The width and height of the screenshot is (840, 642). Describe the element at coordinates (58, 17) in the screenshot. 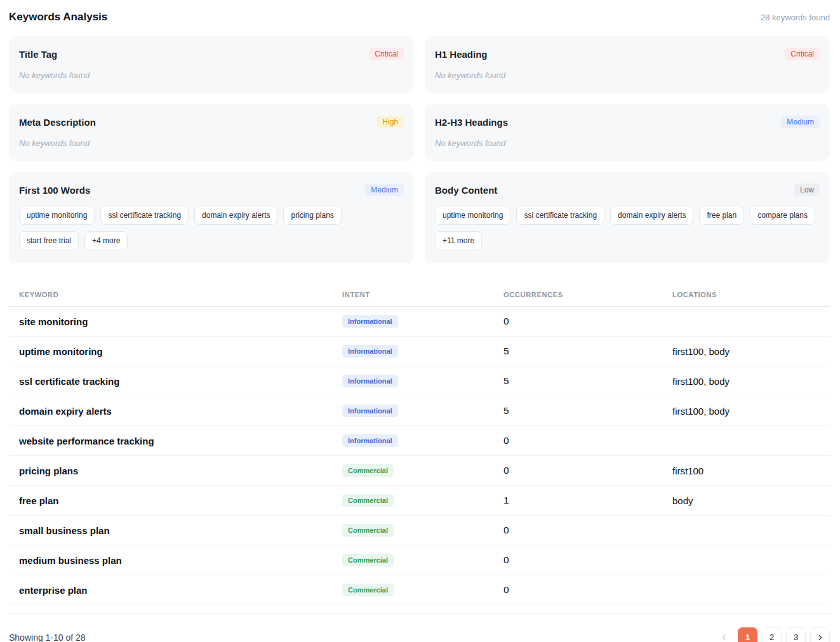

I see `page-title: Keywords Analysis` at that location.